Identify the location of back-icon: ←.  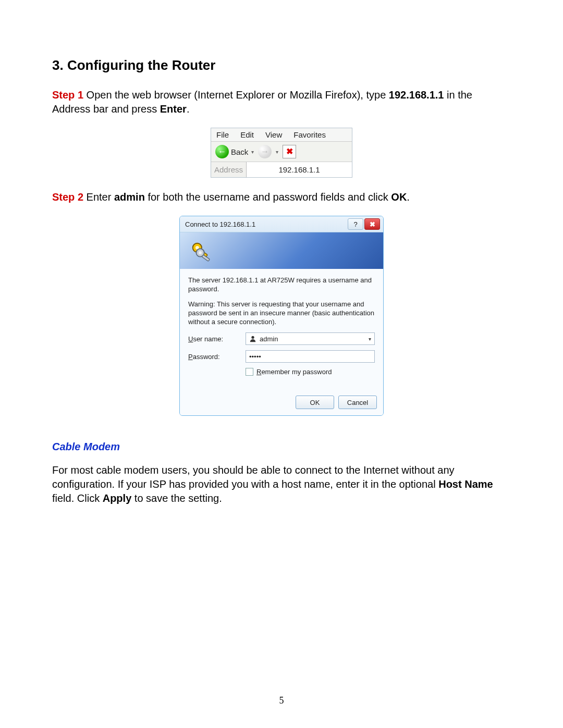
(222, 152).